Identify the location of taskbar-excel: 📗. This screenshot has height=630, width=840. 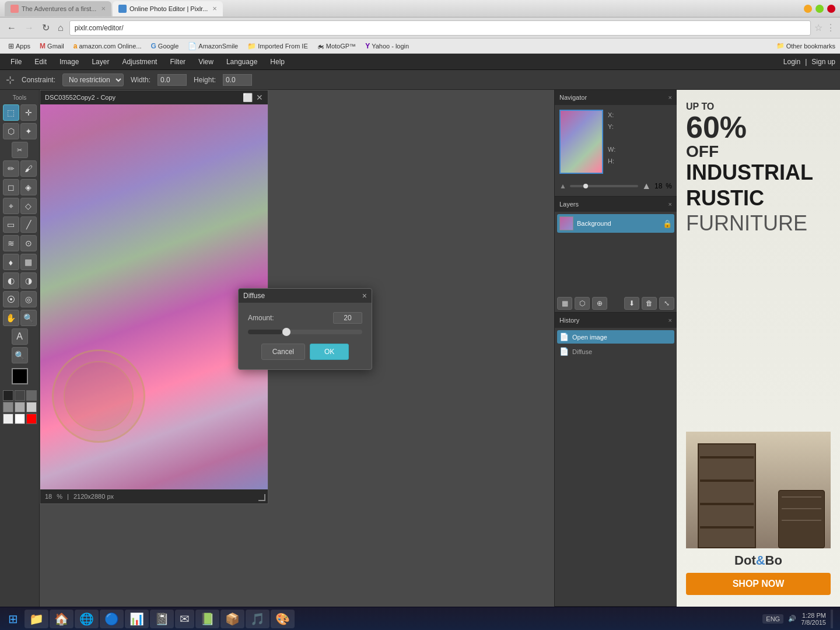
(208, 619).